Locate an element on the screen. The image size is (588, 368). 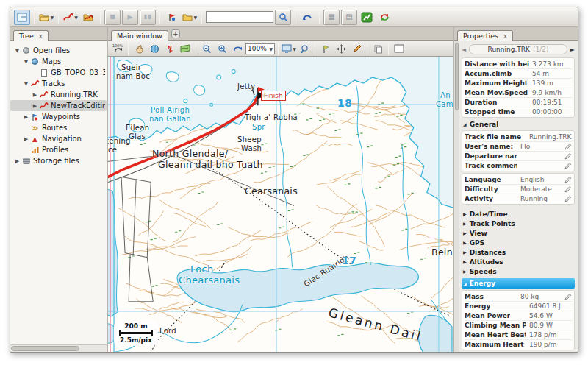
zoom-window-button is located at coordinates (304, 49).